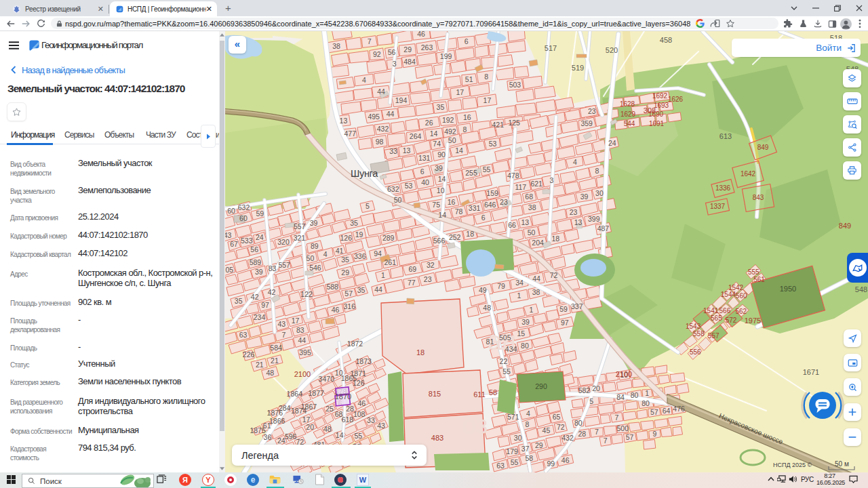  Describe the element at coordinates (285, 408) in the screenshot. I see `svg-text: 284` at that location.